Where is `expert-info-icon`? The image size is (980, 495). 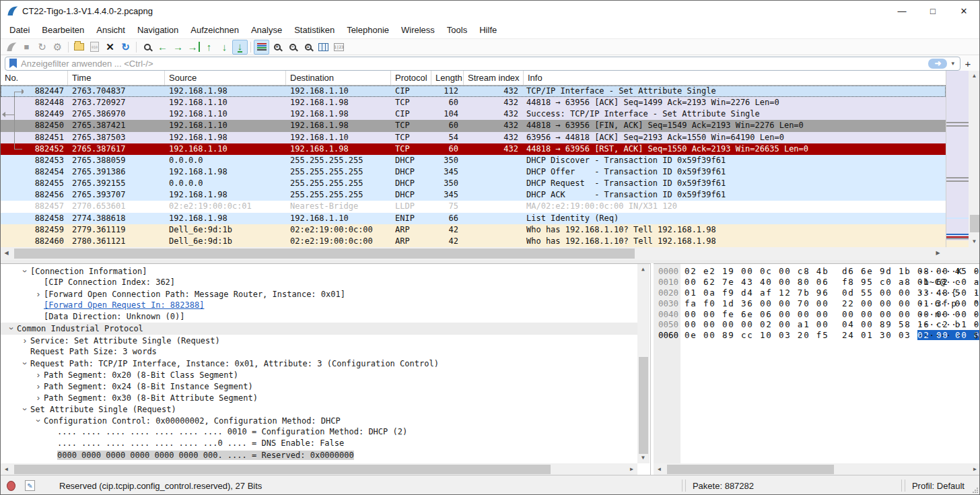 expert-info-icon is located at coordinates (11, 486).